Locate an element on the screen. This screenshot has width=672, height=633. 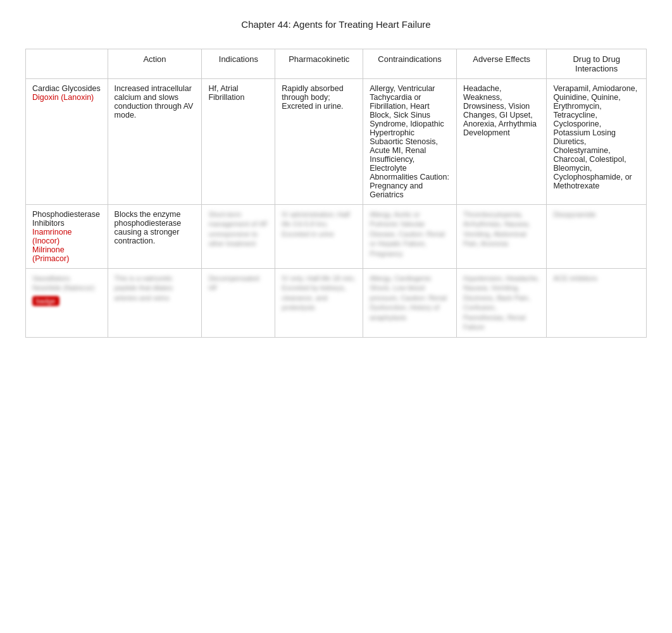
ddi-cell-2: Disopyramide is located at coordinates (597, 237).